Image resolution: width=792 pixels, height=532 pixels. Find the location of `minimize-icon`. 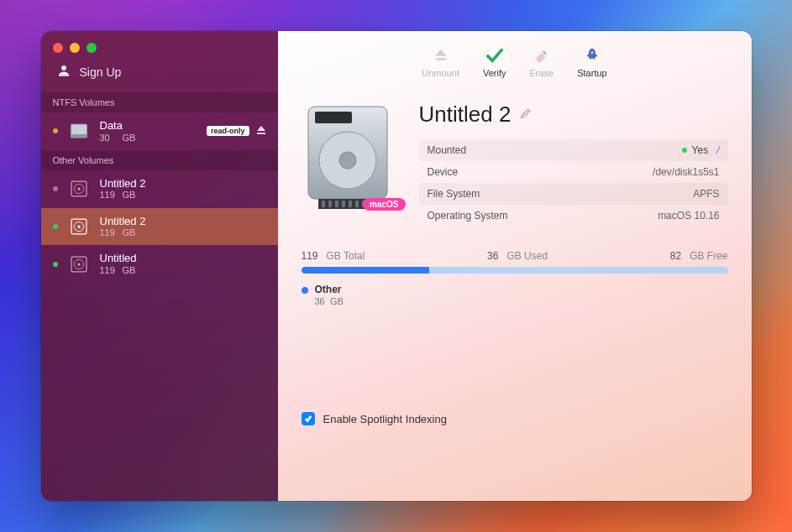

minimize-icon is located at coordinates (75, 48).